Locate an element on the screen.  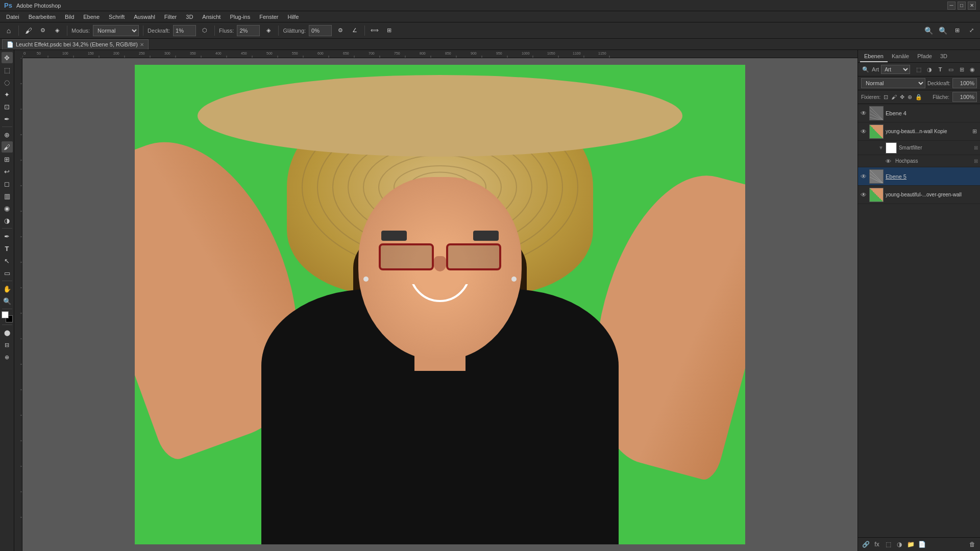
type-tool: T is located at coordinates (7, 248).